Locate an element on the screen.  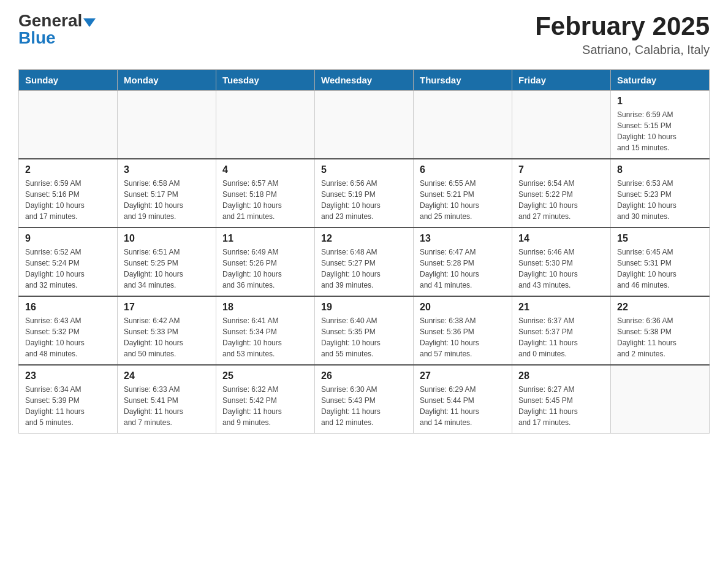
day-info: Sunrise: 6:47 AM Sunset: 5:28 PM Dayligh… is located at coordinates (463, 269).